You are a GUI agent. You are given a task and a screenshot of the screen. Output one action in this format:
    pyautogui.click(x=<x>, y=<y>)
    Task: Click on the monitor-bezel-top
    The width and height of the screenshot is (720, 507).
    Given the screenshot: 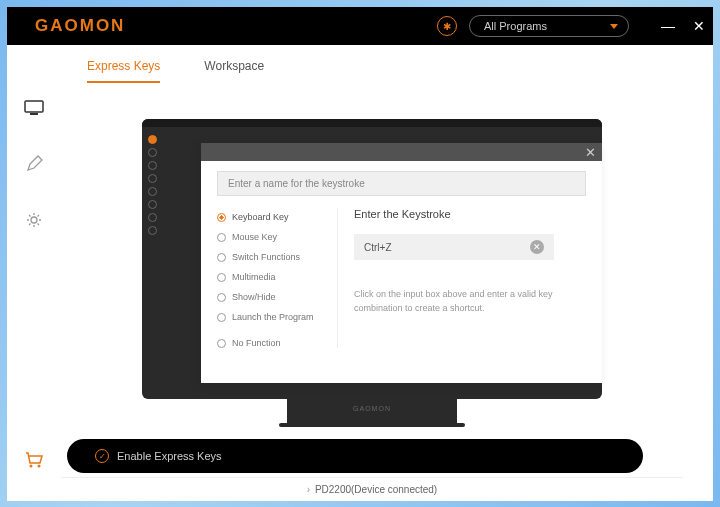 What is the action you would take?
    pyautogui.click(x=372, y=123)
    